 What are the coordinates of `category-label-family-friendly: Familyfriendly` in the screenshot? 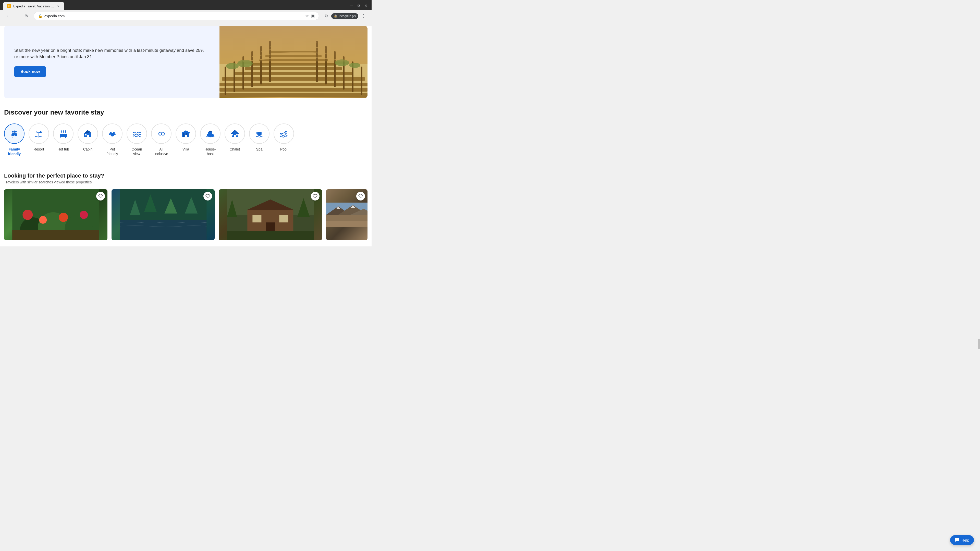 It's located at (14, 151).